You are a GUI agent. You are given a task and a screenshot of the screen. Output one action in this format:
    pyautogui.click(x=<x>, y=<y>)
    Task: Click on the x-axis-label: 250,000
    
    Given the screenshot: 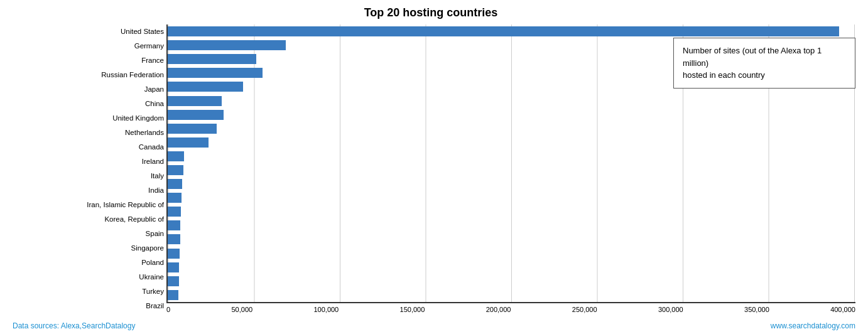 What is the action you would take?
    pyautogui.click(x=585, y=310)
    